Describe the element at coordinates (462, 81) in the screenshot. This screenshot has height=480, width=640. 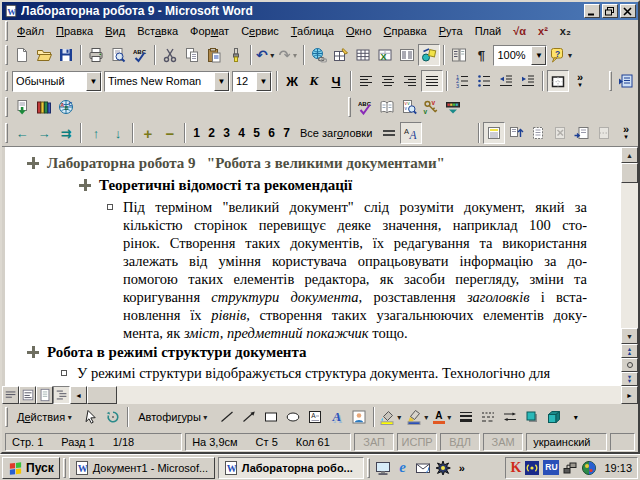
I see `numbering-button: 123` at that location.